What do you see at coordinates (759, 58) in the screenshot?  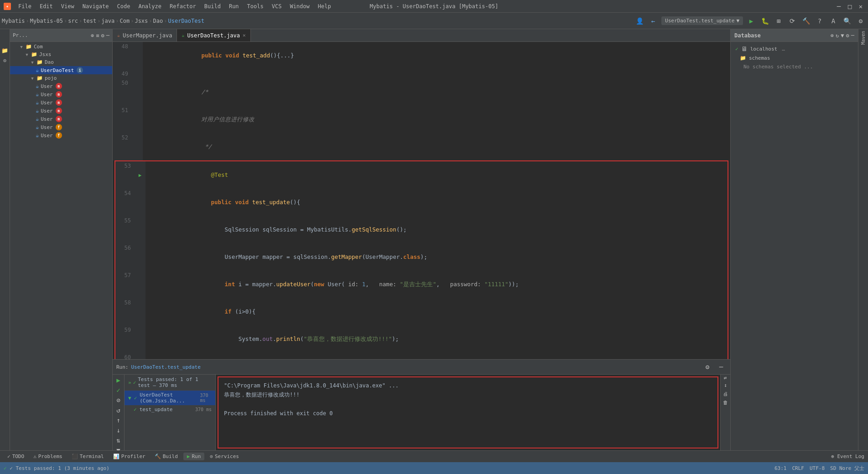 I see `db-schemas-label: schemas` at bounding box center [759, 58].